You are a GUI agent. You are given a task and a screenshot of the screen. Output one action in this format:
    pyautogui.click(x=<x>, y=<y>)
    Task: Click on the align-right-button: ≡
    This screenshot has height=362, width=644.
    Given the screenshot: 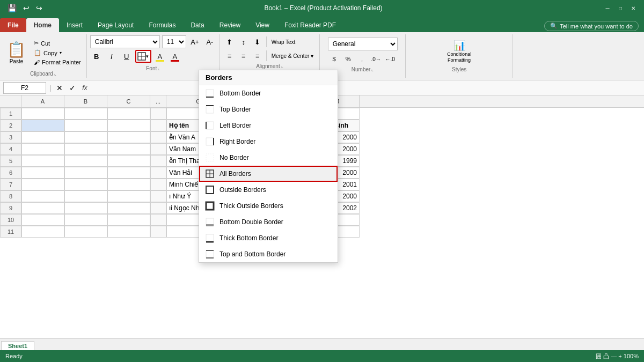 What is the action you would take?
    pyautogui.click(x=258, y=56)
    